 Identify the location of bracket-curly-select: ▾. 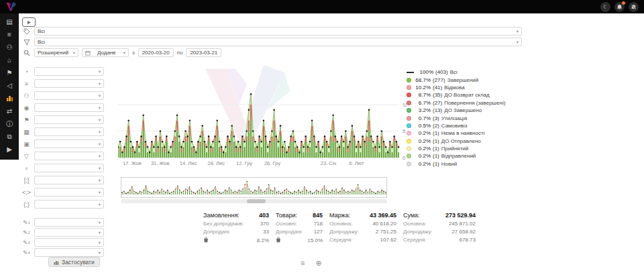
(69, 204).